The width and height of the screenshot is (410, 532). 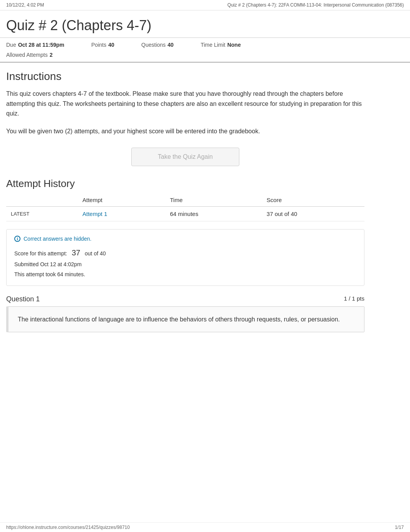 What do you see at coordinates (234, 45) in the screenshot?
I see `time-limit-value: None` at bounding box center [234, 45].